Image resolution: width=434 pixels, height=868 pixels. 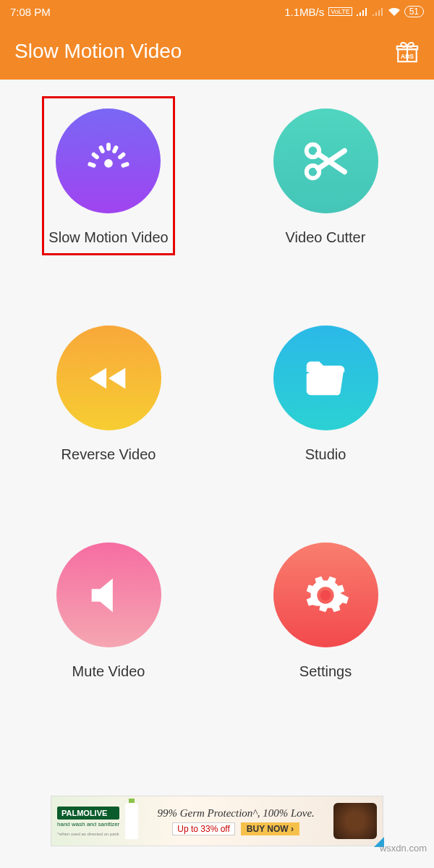 What do you see at coordinates (88, 825) in the screenshot?
I see `ad-brand-sub: hand wash and sanitizer` at bounding box center [88, 825].